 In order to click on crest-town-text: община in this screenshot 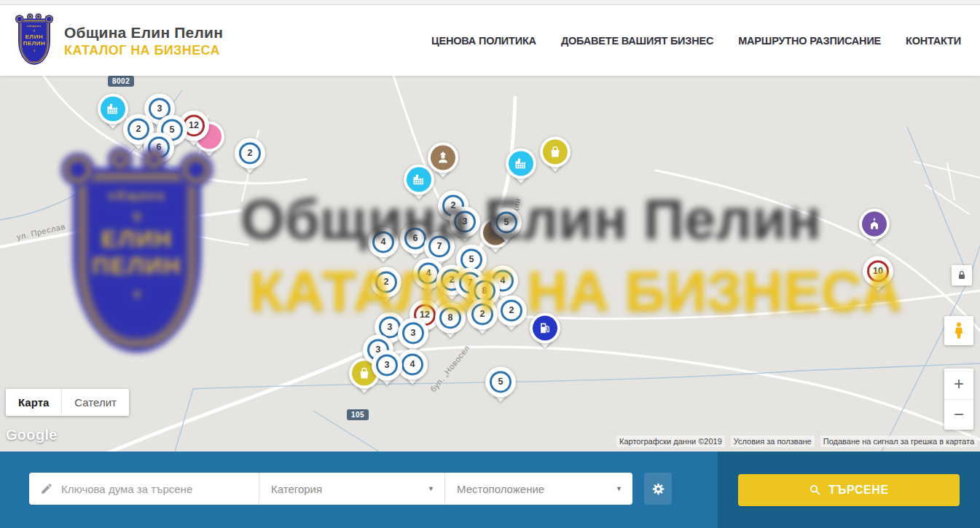, I will do `click(34, 26)`.